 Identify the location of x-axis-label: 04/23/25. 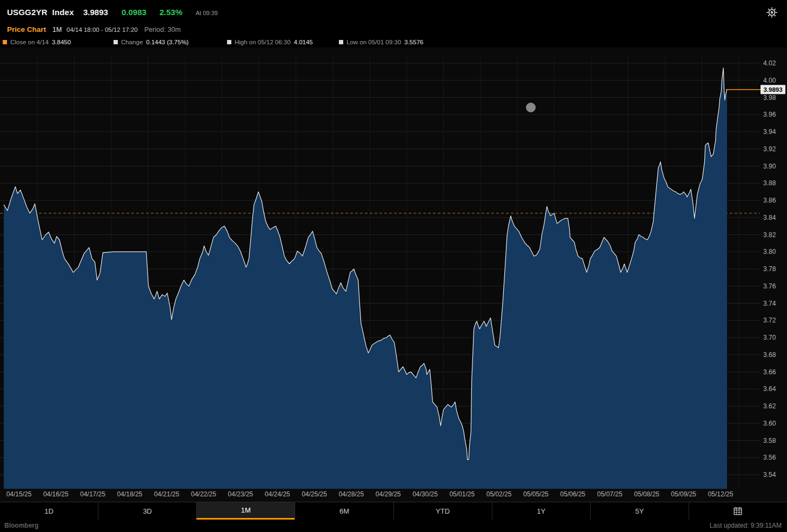
(241, 494).